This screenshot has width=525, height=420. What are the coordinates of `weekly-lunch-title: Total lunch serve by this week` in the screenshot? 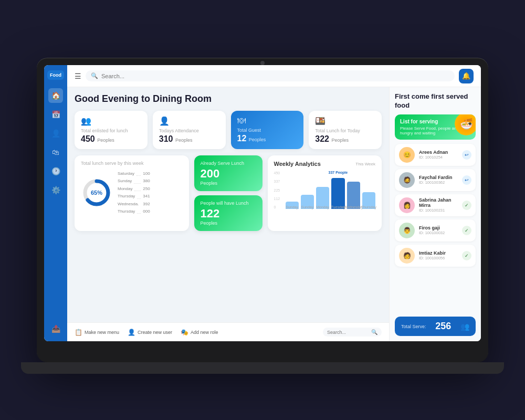 It's located at (132, 163).